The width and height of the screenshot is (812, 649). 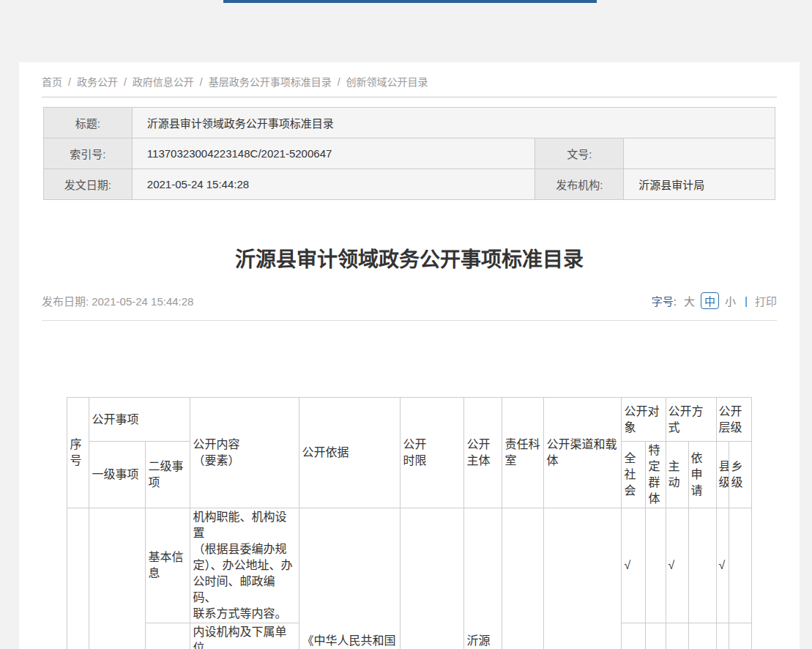 What do you see at coordinates (409, 306) in the screenshot?
I see `article-meta-row: 发布日期:2021-05-24 15:44:28 字号: 大 中 小 | 打印` at bounding box center [409, 306].